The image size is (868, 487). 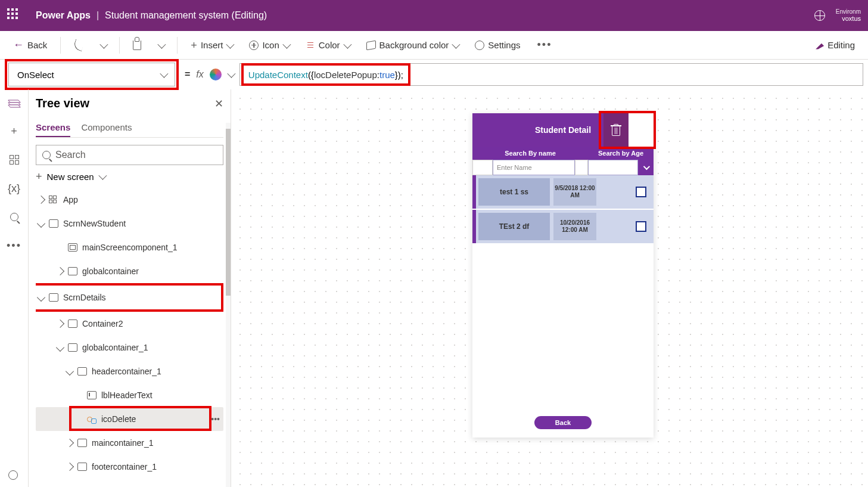 What do you see at coordinates (326, 75) in the screenshot?
I see `highlight-formula: UpdateContext ({ locDeletePopup : true }…` at bounding box center [326, 75].